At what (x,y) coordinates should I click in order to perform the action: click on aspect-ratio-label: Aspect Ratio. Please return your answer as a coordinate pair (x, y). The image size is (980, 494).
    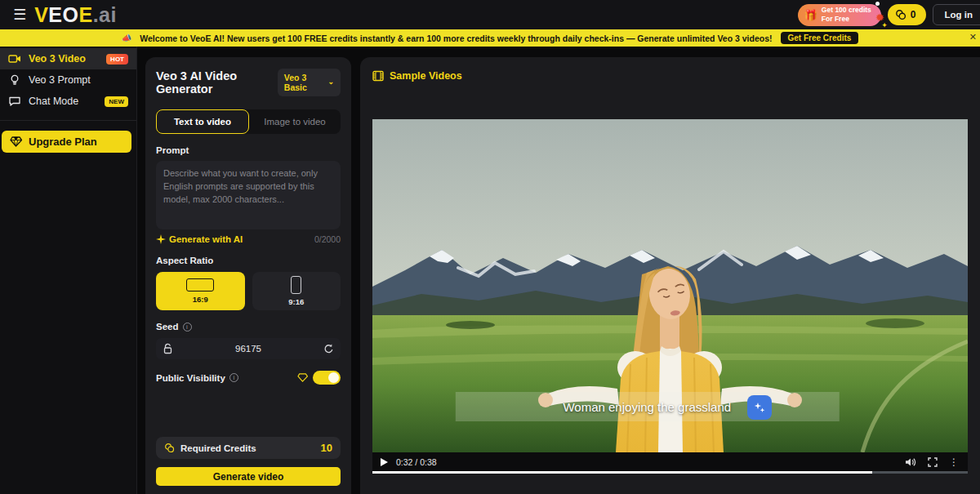
    Looking at the image, I should click on (248, 260).